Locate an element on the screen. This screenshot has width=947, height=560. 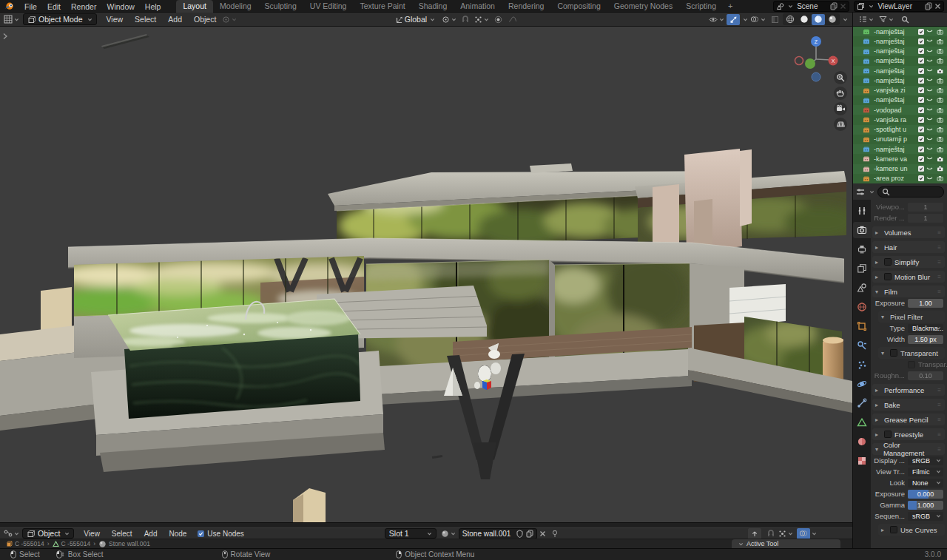
breadcrumb-mesh: C -555014 is located at coordinates (72, 544).